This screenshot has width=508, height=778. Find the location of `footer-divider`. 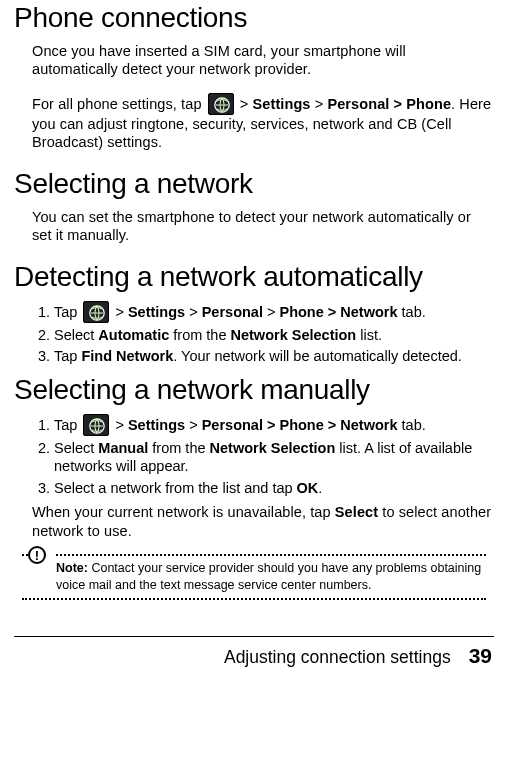

footer-divider is located at coordinates (254, 636).